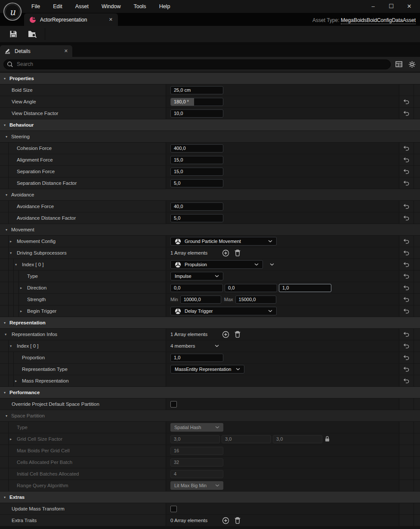 This screenshot has height=529, width=420. What do you see at coordinates (272, 264) in the screenshot?
I see `expand-chevron-icon` at bounding box center [272, 264].